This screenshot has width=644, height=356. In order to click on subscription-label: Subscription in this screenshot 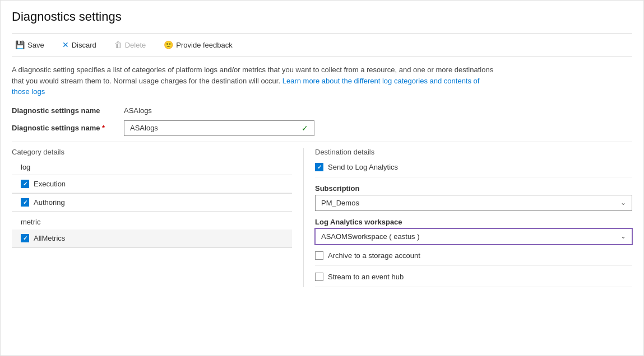, I will do `click(474, 188)`.